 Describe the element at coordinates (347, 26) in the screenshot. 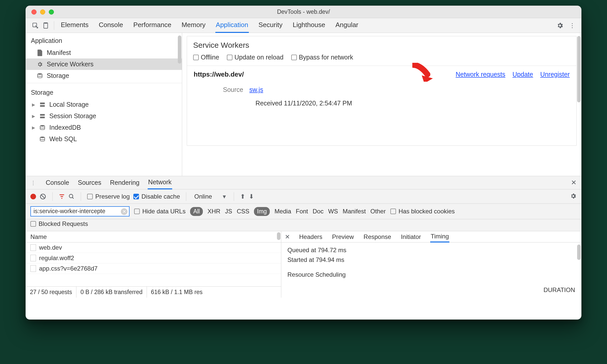

I see `tab-angular: Angular` at that location.